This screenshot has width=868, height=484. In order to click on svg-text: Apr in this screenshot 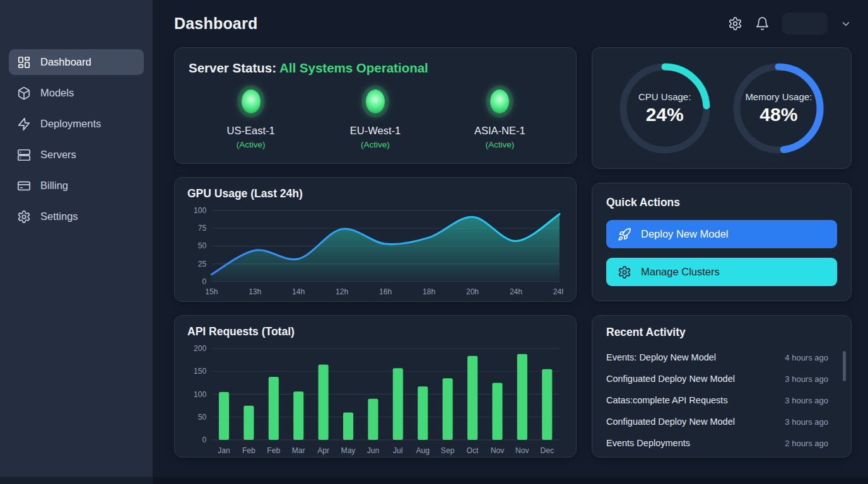, I will do `click(323, 451)`.